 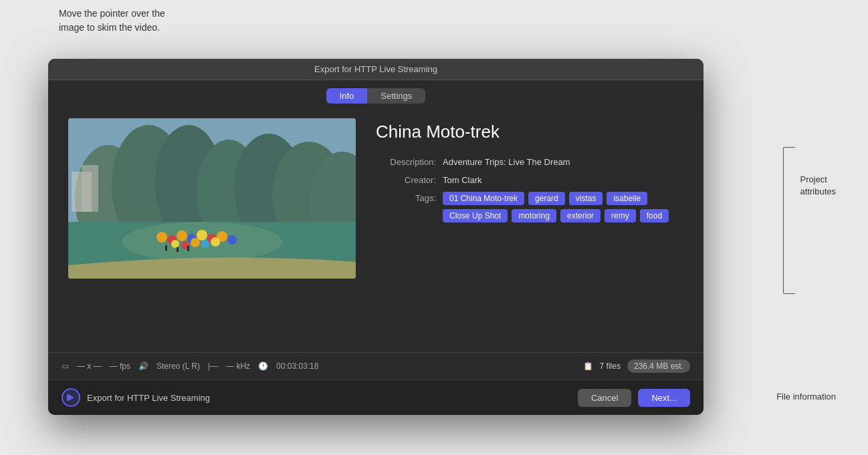 What do you see at coordinates (136, 398) in the screenshot?
I see `bottom-left: Export for HTTP Live Streaming` at bounding box center [136, 398].